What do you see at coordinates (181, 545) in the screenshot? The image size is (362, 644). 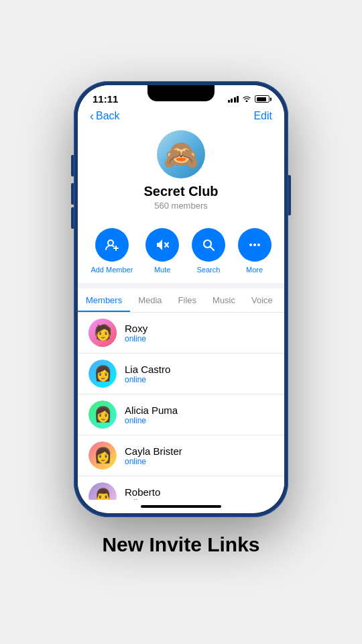 I see `page-label: New Invite Links` at bounding box center [181, 545].